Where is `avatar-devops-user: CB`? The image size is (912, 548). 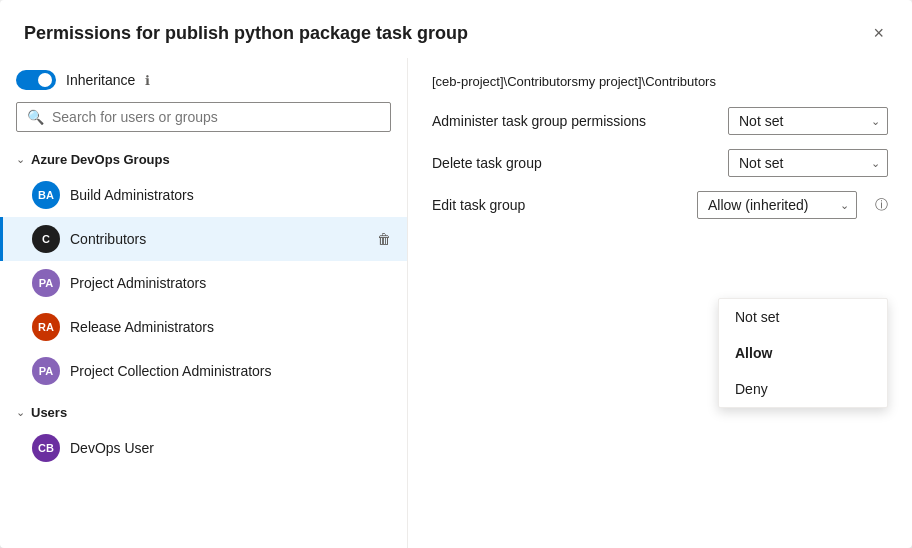
avatar-devops-user: CB is located at coordinates (46, 448).